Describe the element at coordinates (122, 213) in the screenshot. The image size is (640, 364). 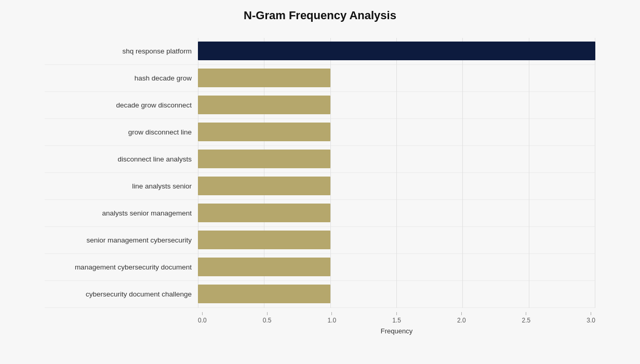
I see `bar-label: analysts senior management` at that location.